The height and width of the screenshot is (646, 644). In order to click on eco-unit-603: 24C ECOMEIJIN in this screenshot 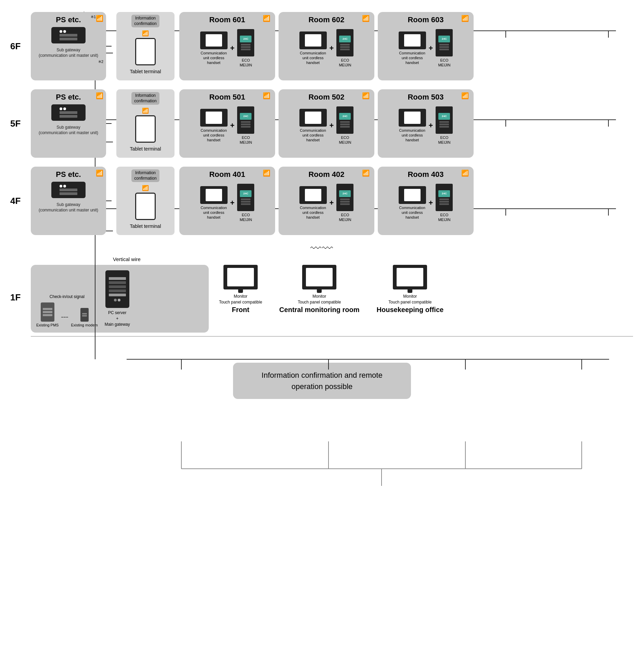, I will do `click(444, 49)`.